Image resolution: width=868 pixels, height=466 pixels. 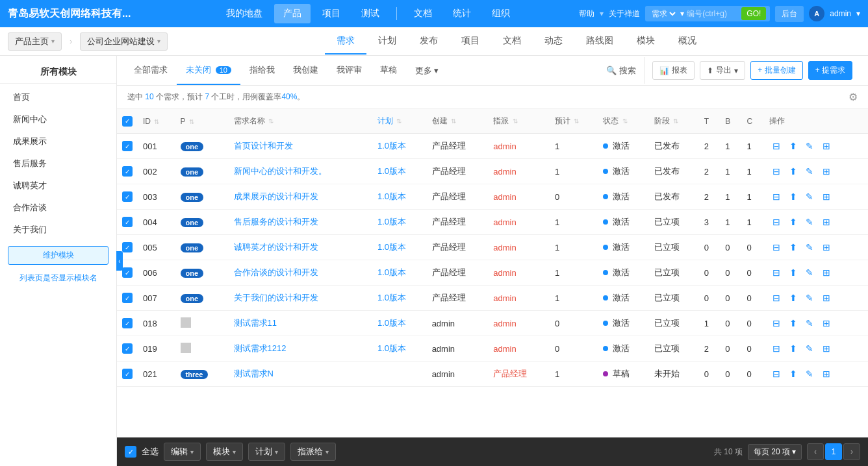 What do you see at coordinates (202, 121) in the screenshot?
I see `th-priority: P ⇅` at bounding box center [202, 121].